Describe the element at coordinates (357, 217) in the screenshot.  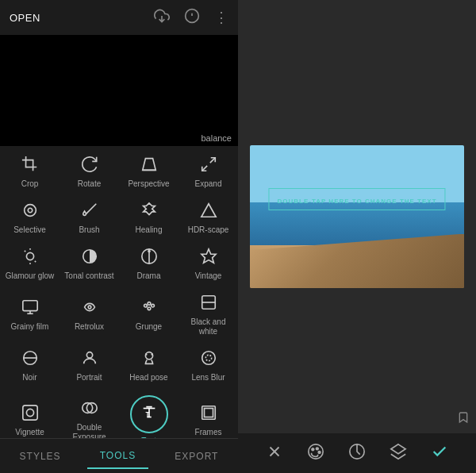
I see `photo-background: DOUBLE-TAP HERE TO CHANGE THE TEXT` at that location.